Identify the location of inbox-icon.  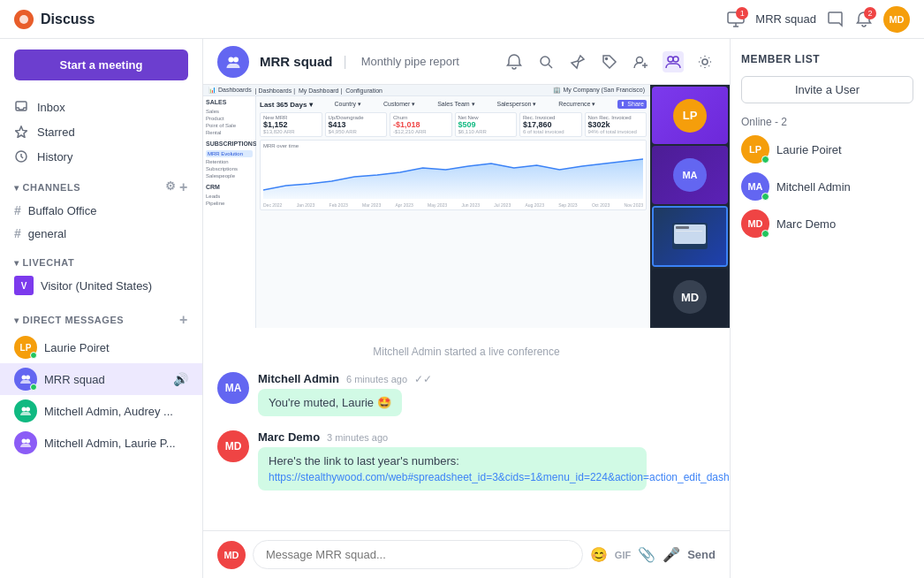
(21, 107).